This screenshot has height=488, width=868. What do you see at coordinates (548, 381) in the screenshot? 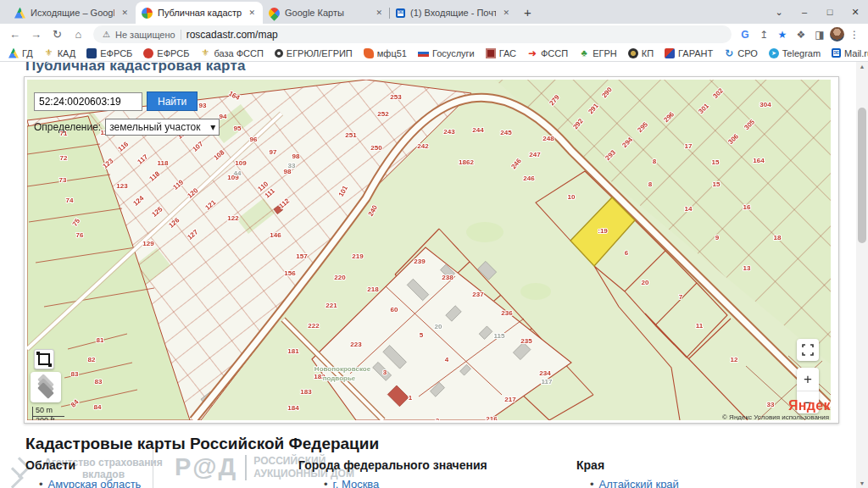
I see `parcel-label: 117` at bounding box center [548, 381].